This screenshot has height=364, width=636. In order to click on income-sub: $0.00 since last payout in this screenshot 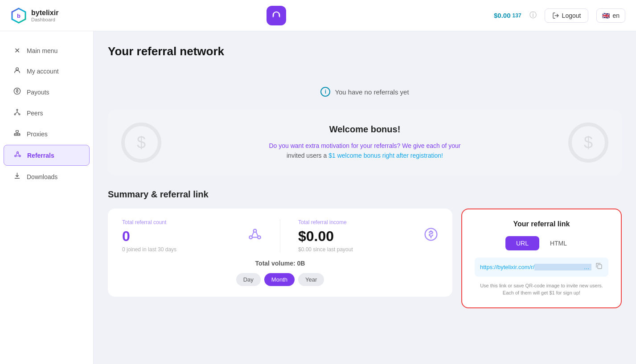, I will do `click(352, 249)`.